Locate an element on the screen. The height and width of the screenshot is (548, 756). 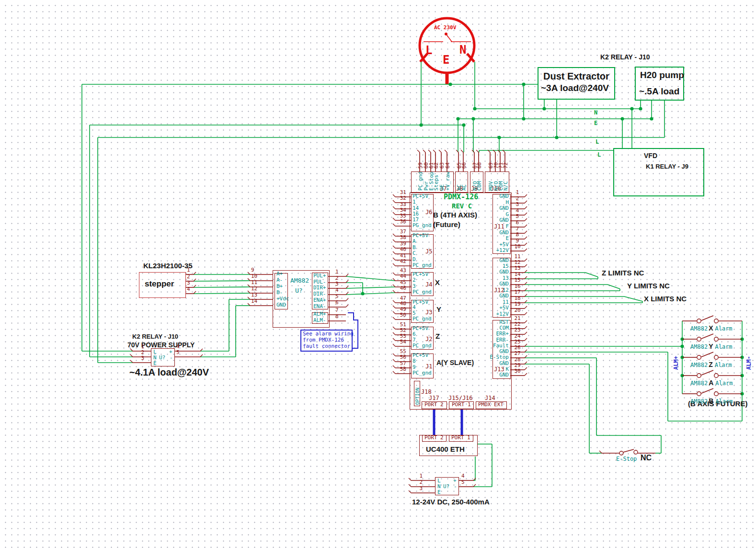
pdmx-baxis-line1: B (4TH AXIS) is located at coordinates (455, 216).